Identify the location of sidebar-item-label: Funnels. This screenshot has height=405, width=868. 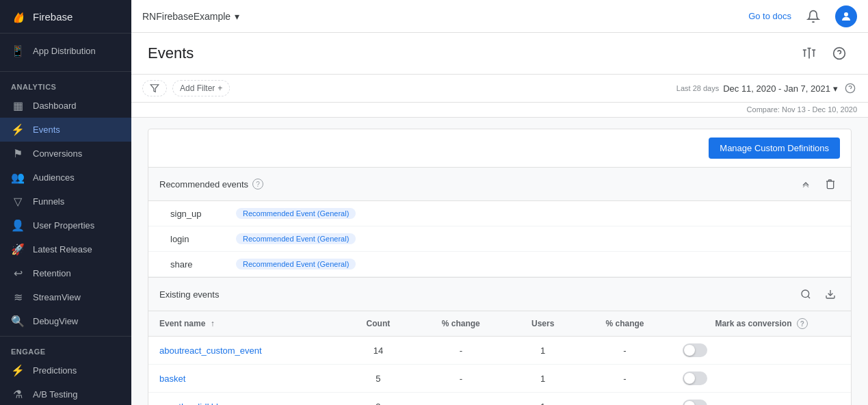
(49, 201).